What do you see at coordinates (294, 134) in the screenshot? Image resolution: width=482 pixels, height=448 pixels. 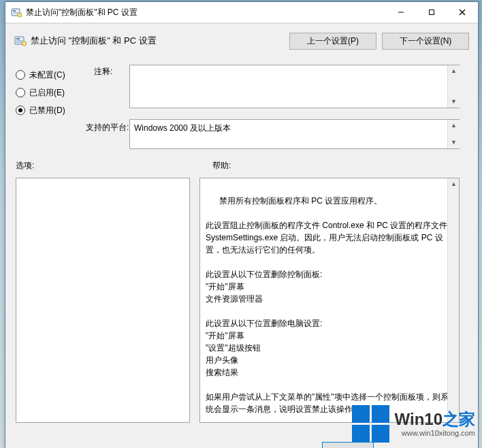 I see `supported-platform-field: Windows 2000 及以上版本 ▲ ▼` at bounding box center [294, 134].